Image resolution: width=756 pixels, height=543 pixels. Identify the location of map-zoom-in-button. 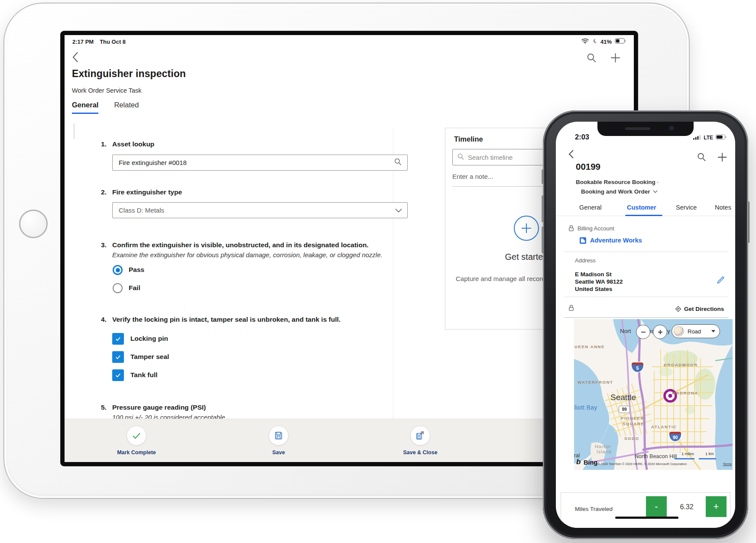
(660, 332).